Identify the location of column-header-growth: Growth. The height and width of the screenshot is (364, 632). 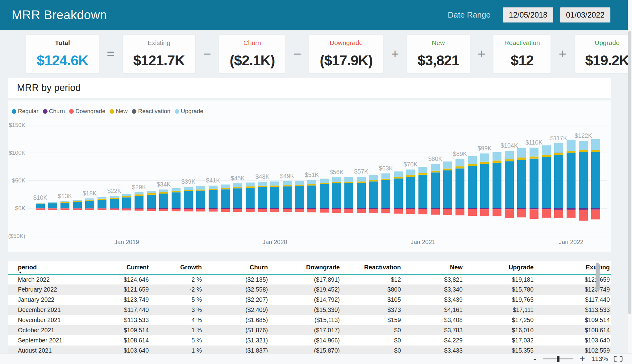
(177, 268).